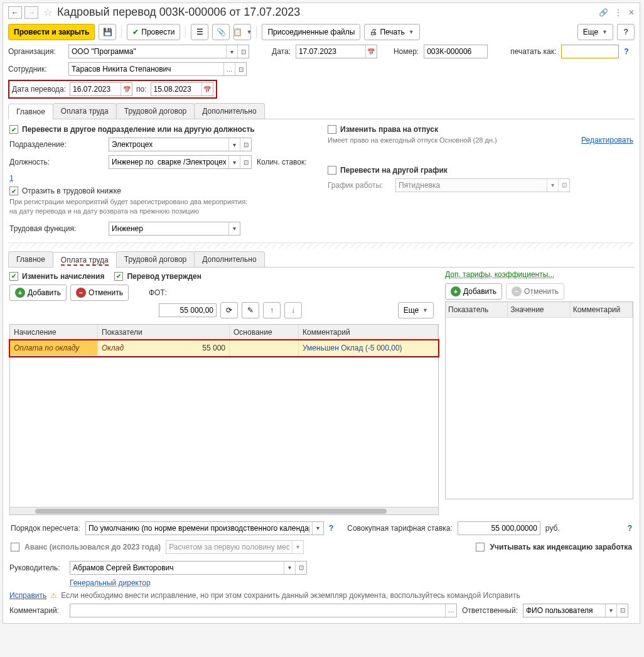  What do you see at coordinates (618, 13) in the screenshot?
I see `kebab-icon: ⋮` at bounding box center [618, 13].